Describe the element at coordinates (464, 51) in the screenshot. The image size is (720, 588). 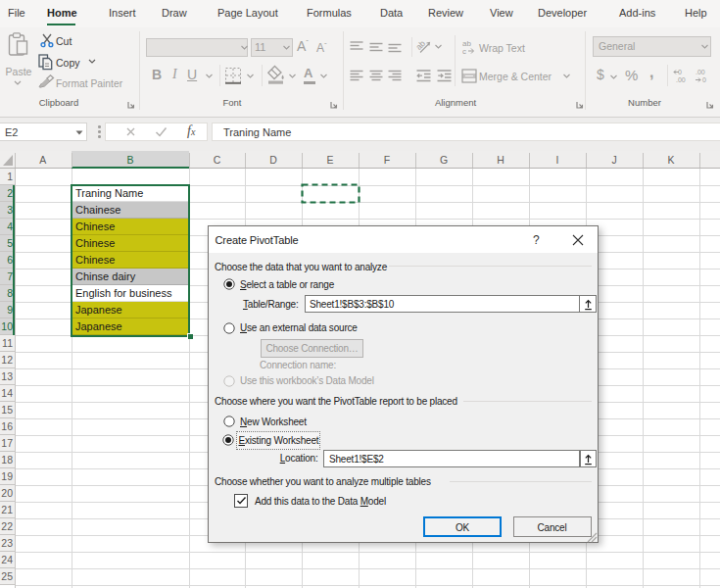
I see `svg-text: c` at that location.